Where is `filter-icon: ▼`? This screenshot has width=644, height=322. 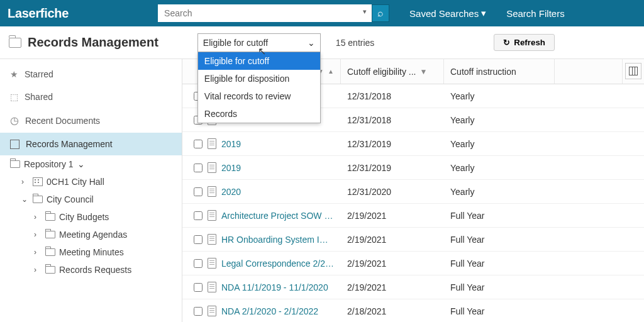 filter-icon: ▼ is located at coordinates (423, 72).